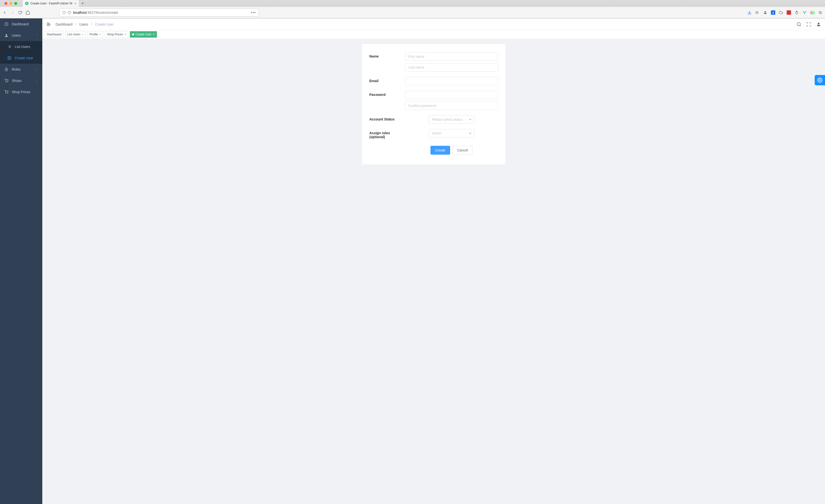  Describe the element at coordinates (434, 34) in the screenshot. I see `tags-view: Dashboard List Users× Profile× Shop Pric…` at that location.